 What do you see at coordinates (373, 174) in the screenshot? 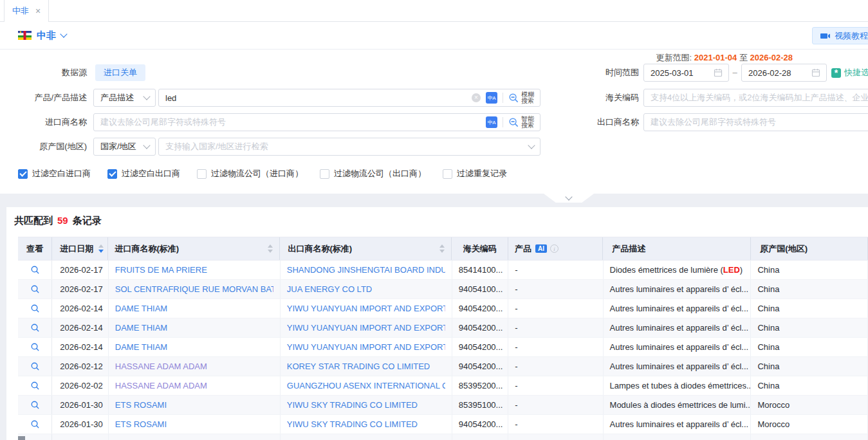
I see `filter-checkbox: 过滤物流公司（出口商）` at bounding box center [373, 174].